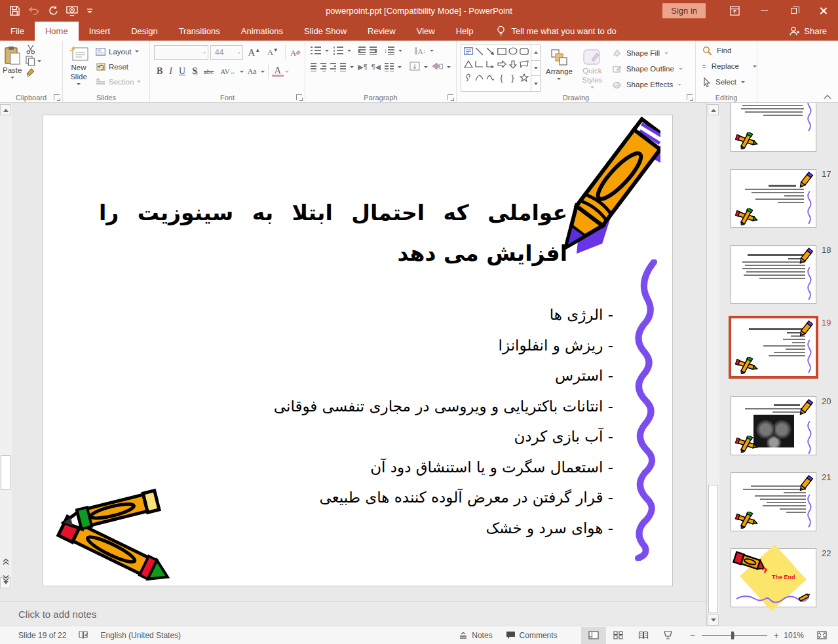 The height and width of the screenshot is (644, 838). Describe the element at coordinates (325, 233) in the screenshot. I see `slide-title: عواملی که احتمال ابتلا به سینوزیت را افز…` at that location.